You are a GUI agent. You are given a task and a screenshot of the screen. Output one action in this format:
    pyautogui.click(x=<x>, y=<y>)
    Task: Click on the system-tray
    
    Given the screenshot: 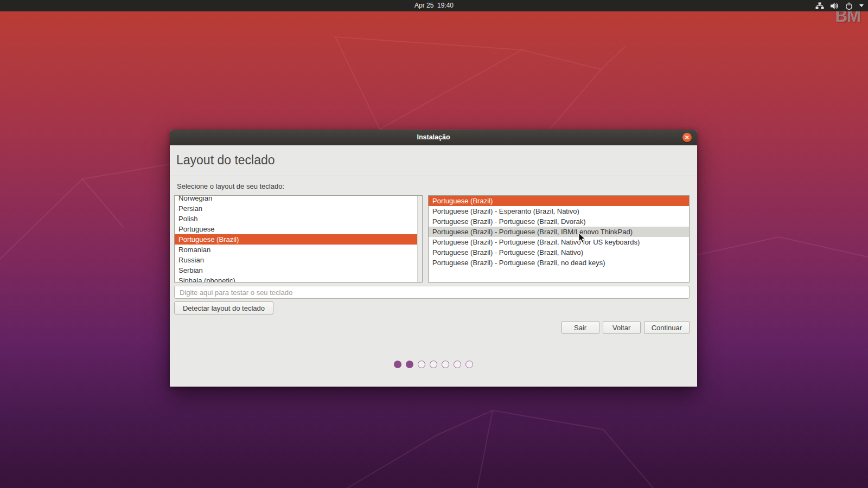 What is the action you would take?
    pyautogui.click(x=840, y=5)
    